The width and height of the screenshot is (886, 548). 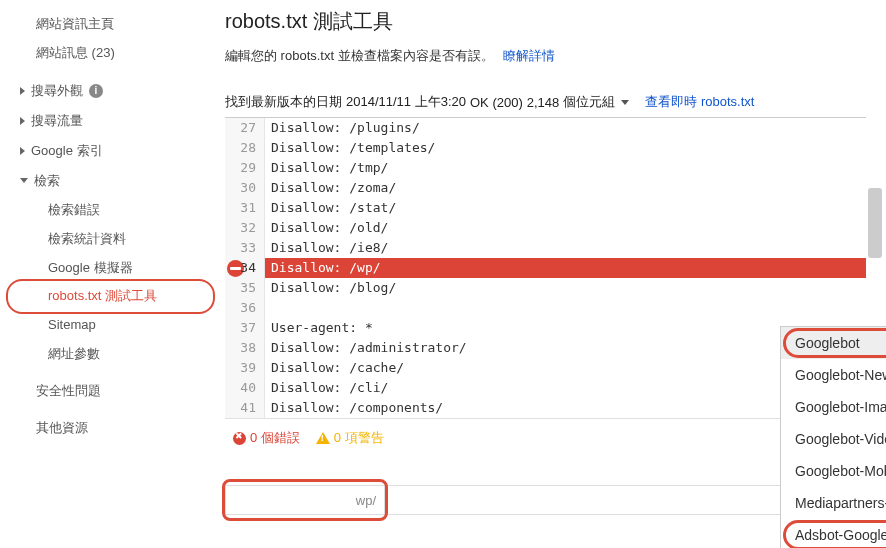 I want to click on sidebar-crawl: 檢索, so click(x=112, y=181).